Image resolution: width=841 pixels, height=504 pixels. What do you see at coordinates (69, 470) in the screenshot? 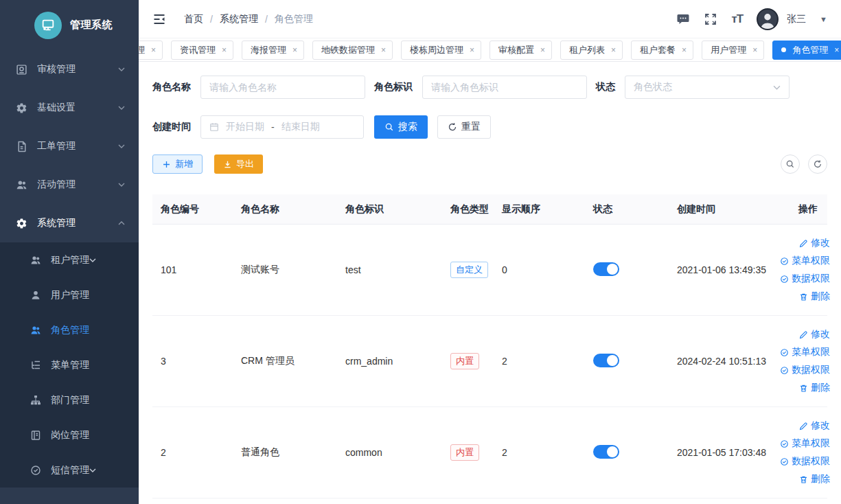
I see `sidebar-item-sms: 短信管理` at bounding box center [69, 470].